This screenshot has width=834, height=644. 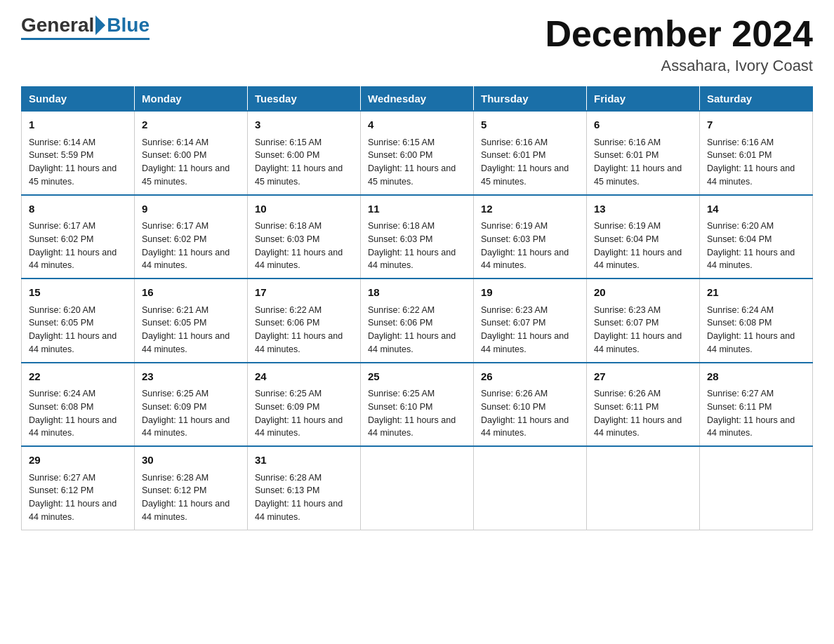 I want to click on calendar-cell: 29 Sunrise: 6:27 AMSunset: 6:12 PMDaylig…, so click(x=79, y=488).